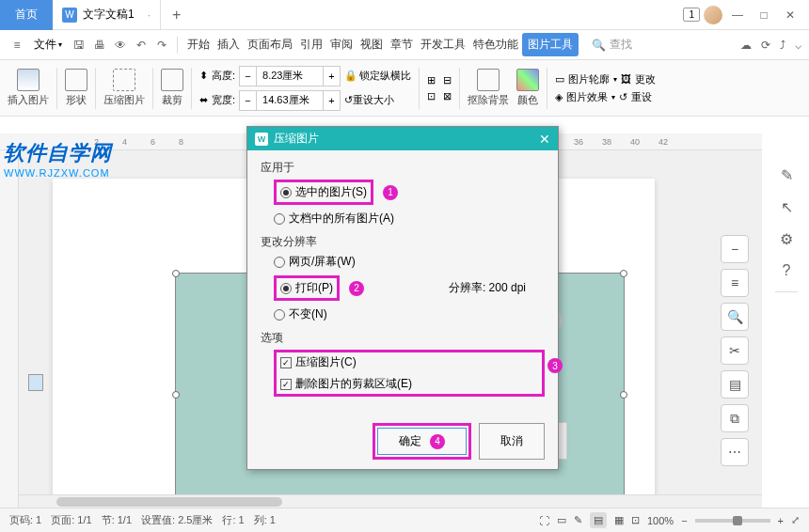  What do you see at coordinates (286, 193) in the screenshot?
I see `radio-selected` at bounding box center [286, 193].